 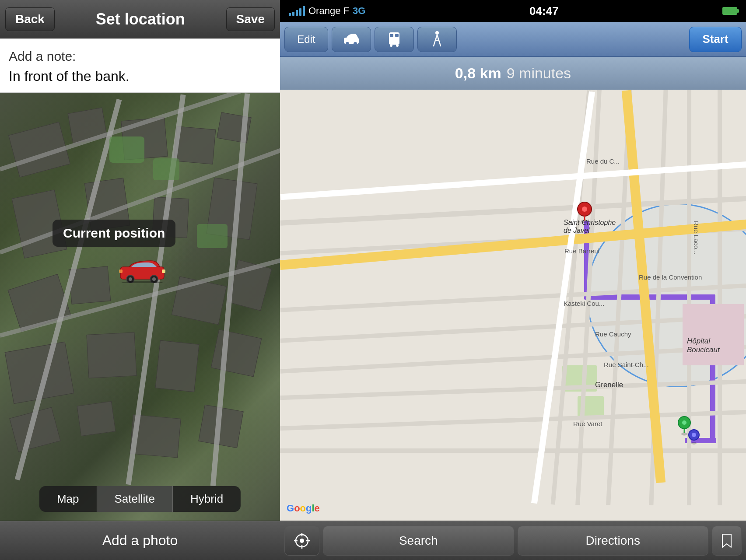 What do you see at coordinates (394, 39) in the screenshot?
I see `bus-transport-button` at bounding box center [394, 39].